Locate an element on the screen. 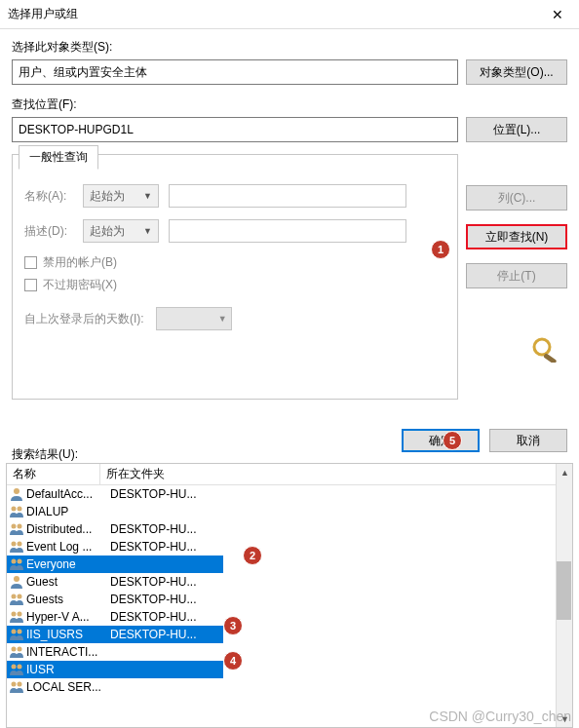 This screenshot has height=728, width=579. scroll-down-arrow-icon: ▼ is located at coordinates (565, 719).